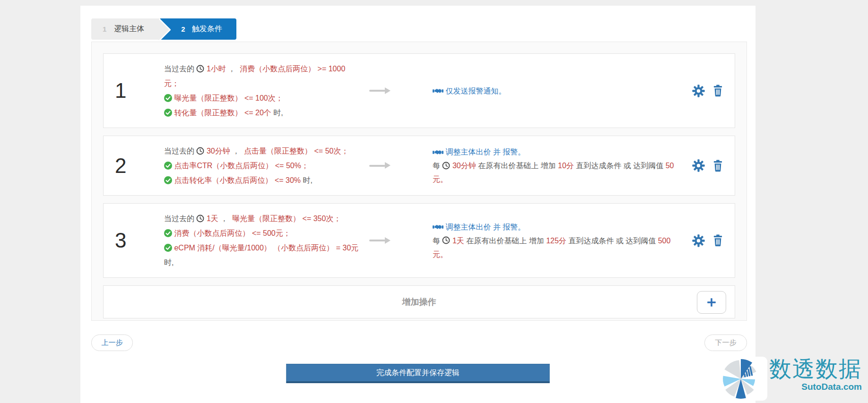  I want to click on save-logic-button: 完成条件配置并保存逻辑, so click(418, 373).